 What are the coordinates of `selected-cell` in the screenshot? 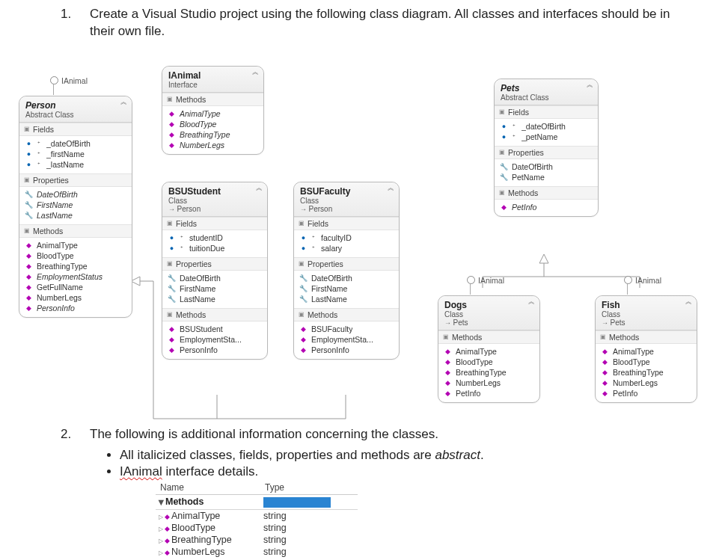 It's located at (297, 502).